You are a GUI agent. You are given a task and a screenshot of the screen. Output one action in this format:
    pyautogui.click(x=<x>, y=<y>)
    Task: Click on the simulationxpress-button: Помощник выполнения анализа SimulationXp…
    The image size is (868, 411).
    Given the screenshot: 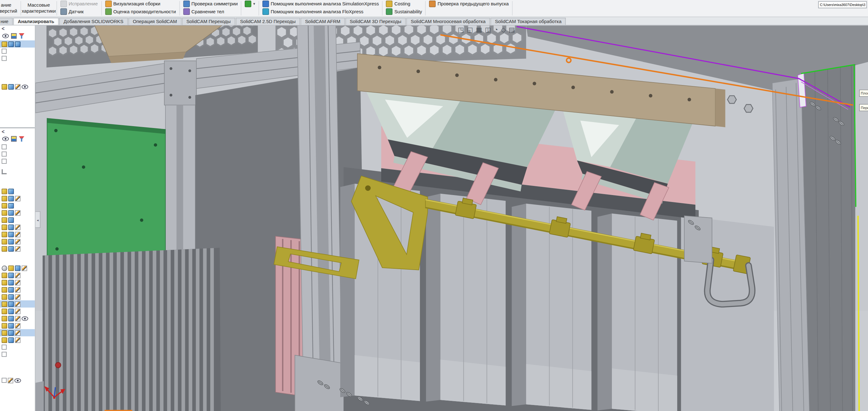 What is the action you would take?
    pyautogui.click(x=321, y=4)
    